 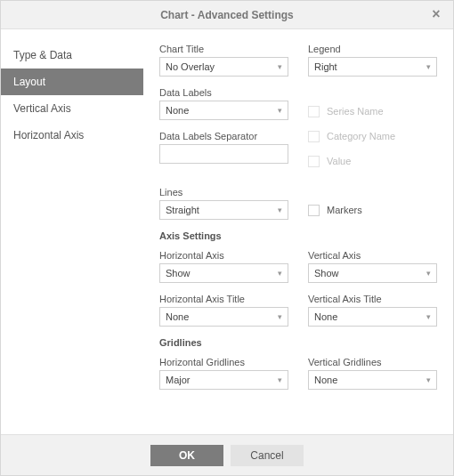 What do you see at coordinates (187, 456) in the screenshot?
I see `ok-button: OK` at bounding box center [187, 456].